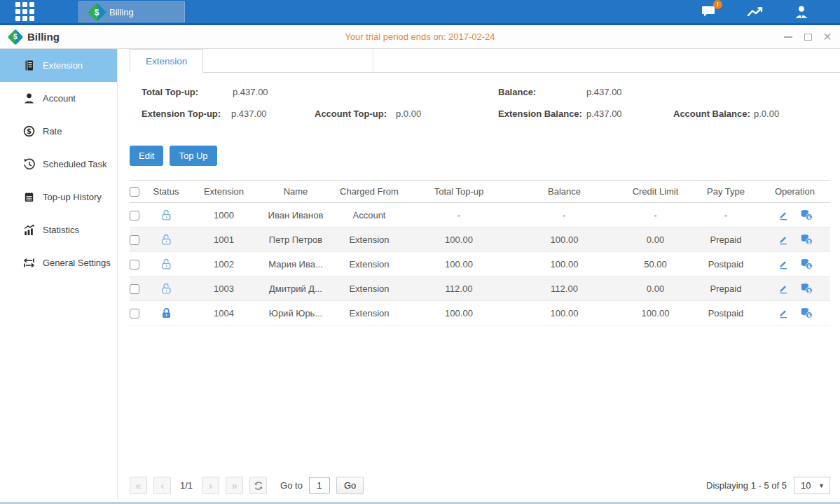 Image resolution: width=840 pixels, height=504 pixels. Describe the element at coordinates (656, 192) in the screenshot. I see `column-header-credit-limit: Credit Limit` at that location.